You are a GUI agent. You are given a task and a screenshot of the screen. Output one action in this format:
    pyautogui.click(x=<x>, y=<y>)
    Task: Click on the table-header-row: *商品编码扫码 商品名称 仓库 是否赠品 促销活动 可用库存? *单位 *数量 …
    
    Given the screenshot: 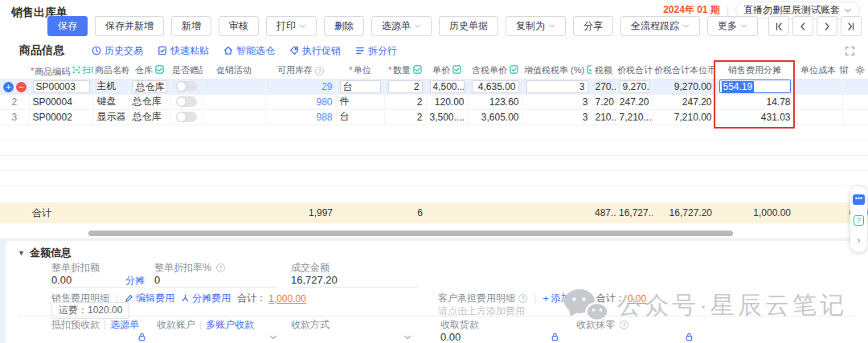 What is the action you would take?
    pyautogui.click(x=434, y=71)
    